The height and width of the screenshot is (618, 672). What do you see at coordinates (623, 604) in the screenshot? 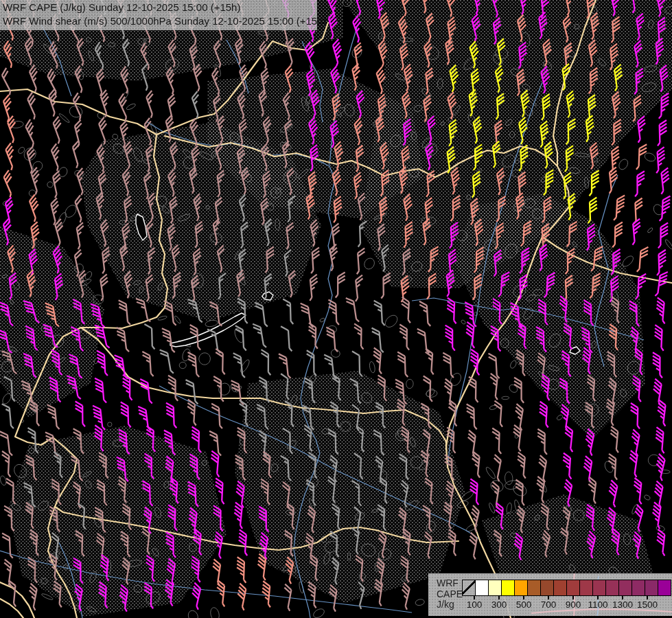
I see `legend-tick-label: 1300` at bounding box center [623, 604].